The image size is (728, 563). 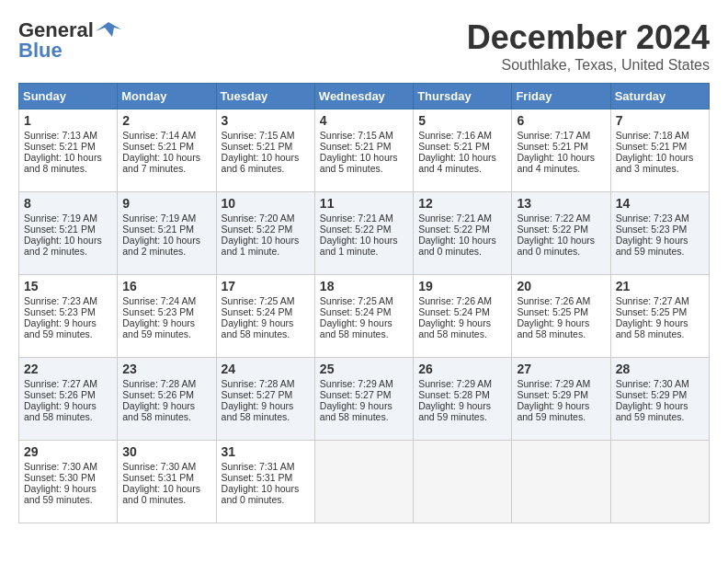 What do you see at coordinates (561, 286) in the screenshot?
I see `day-number: 20` at bounding box center [561, 286].